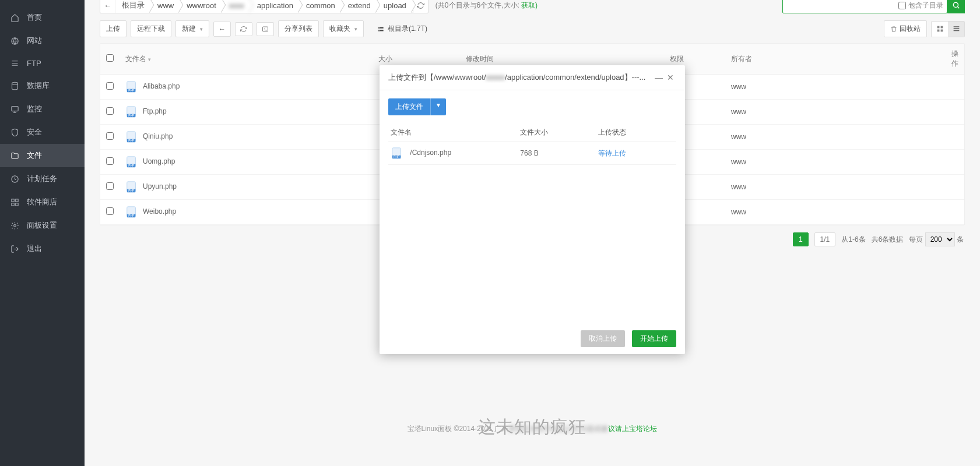  Describe the element at coordinates (453, 133) in the screenshot. I see `mcol-name: 文件名` at that location.